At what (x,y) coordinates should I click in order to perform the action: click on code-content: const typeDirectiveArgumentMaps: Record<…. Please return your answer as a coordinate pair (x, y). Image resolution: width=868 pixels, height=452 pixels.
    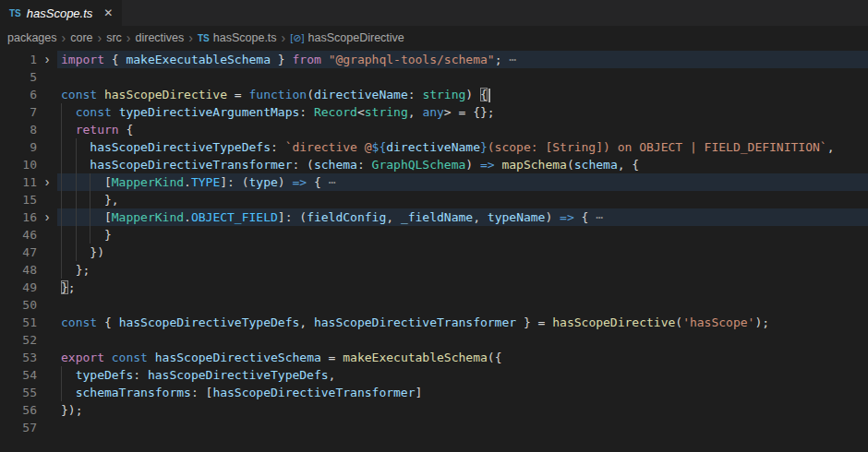
    Looking at the image, I should click on (463, 113).